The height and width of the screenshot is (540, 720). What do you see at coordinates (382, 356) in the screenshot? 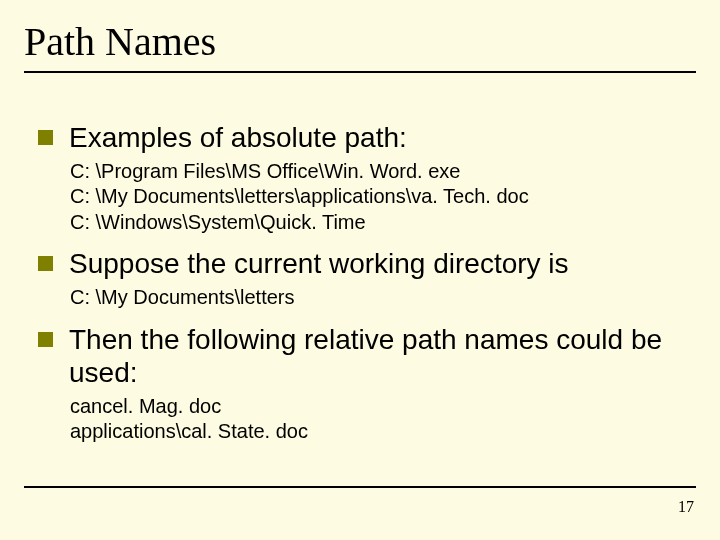
I see `bullet-text: Then the following relative path names c…` at bounding box center [382, 356].